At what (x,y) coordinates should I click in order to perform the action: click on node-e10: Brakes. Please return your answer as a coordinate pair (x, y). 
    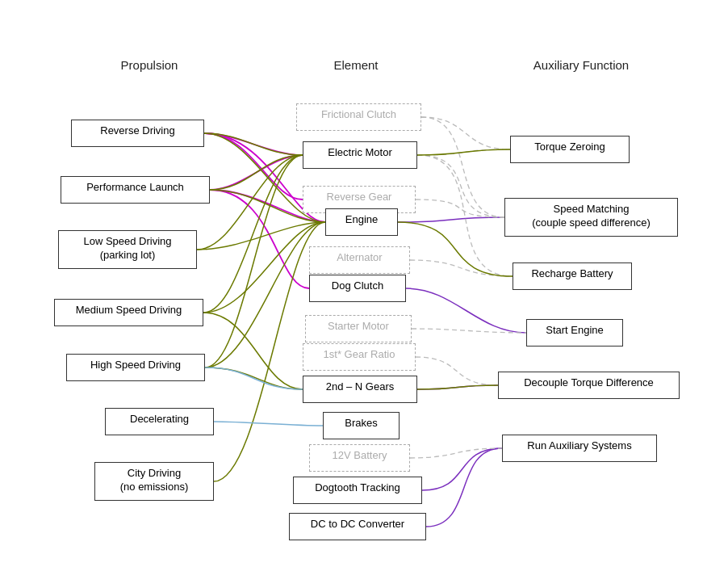
    Looking at the image, I should click on (362, 426).